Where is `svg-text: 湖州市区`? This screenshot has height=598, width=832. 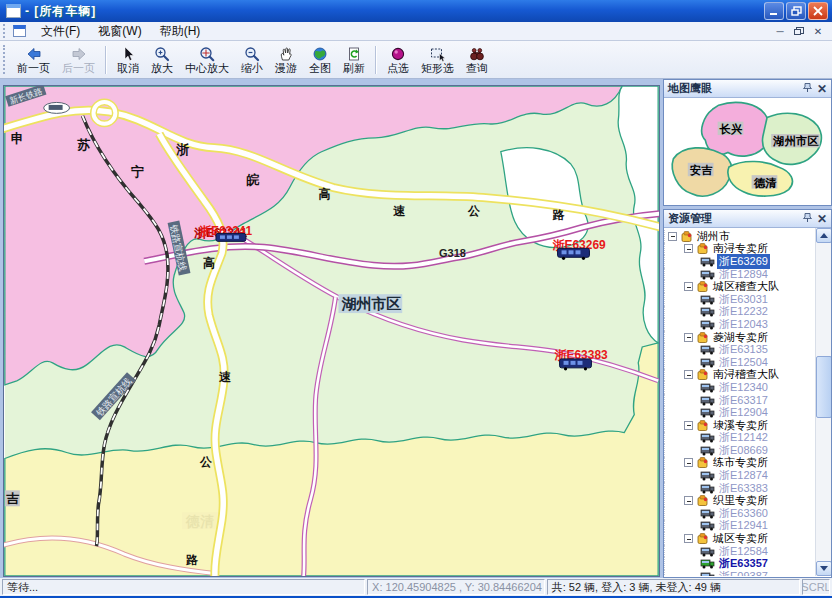 svg-text: 湖州市区 is located at coordinates (370, 304).